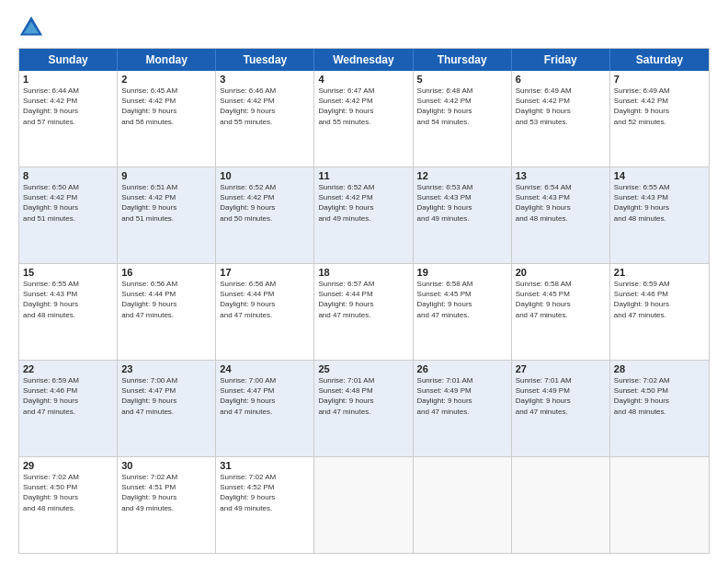 This screenshot has width=728, height=563. What do you see at coordinates (68, 408) in the screenshot?
I see `calendar-cell: 22Sunrise: 6:59 AM Sunset: 4:46 PM Dayli…` at bounding box center [68, 408].